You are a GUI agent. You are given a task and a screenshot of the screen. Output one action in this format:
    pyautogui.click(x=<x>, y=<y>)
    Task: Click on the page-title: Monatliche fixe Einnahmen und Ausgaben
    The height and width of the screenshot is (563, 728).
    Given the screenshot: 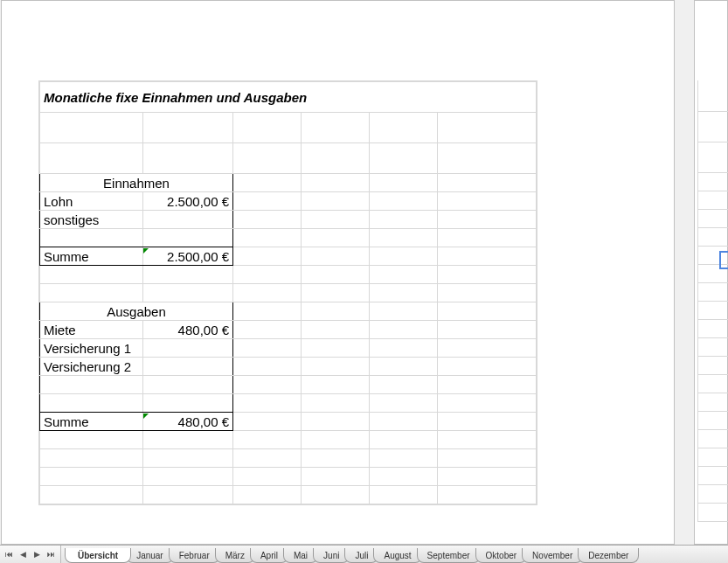 What is the action you would take?
    pyautogui.click(x=288, y=98)
    